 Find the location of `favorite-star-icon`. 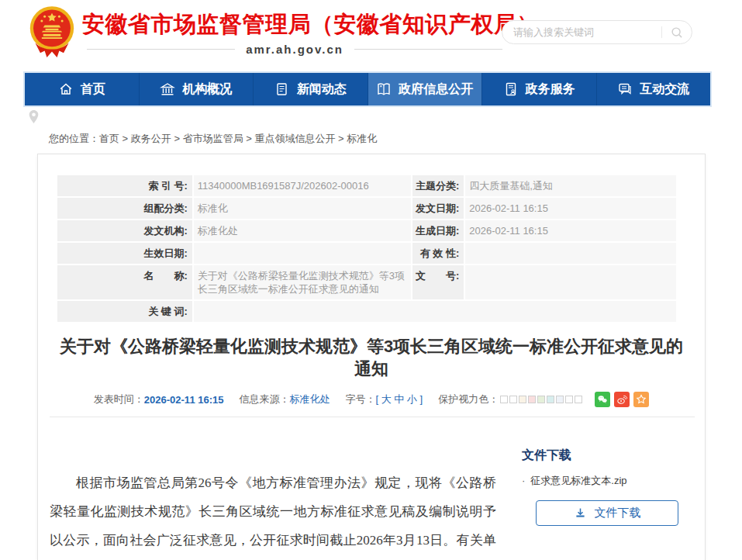

favorite-star-icon is located at coordinates (641, 399).